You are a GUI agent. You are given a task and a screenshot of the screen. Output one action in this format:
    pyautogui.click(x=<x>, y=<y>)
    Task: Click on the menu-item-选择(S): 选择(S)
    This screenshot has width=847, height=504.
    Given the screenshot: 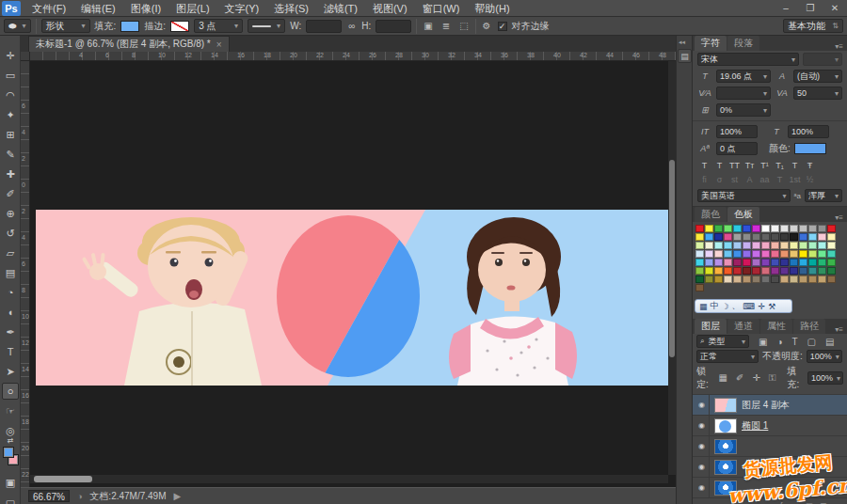 What is the action you would take?
    pyautogui.click(x=292, y=8)
    